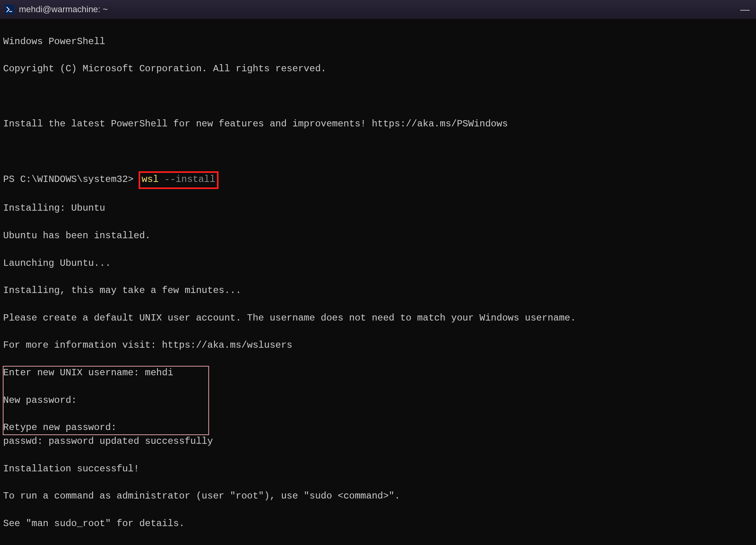 The height and width of the screenshot is (545, 756). I want to click on highlighted-command: wsl --install, so click(179, 180).